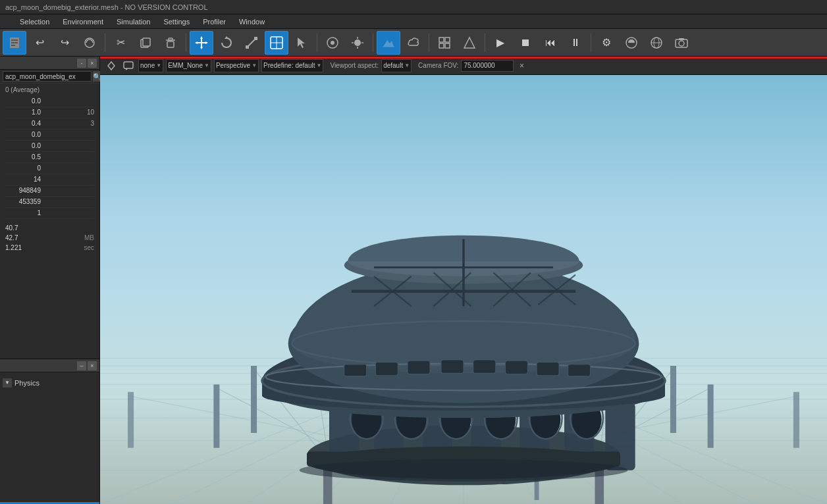 Image resolution: width=827 pixels, height=504 pixels. I want to click on emm-dropdown: EMM_None ▼, so click(188, 66).